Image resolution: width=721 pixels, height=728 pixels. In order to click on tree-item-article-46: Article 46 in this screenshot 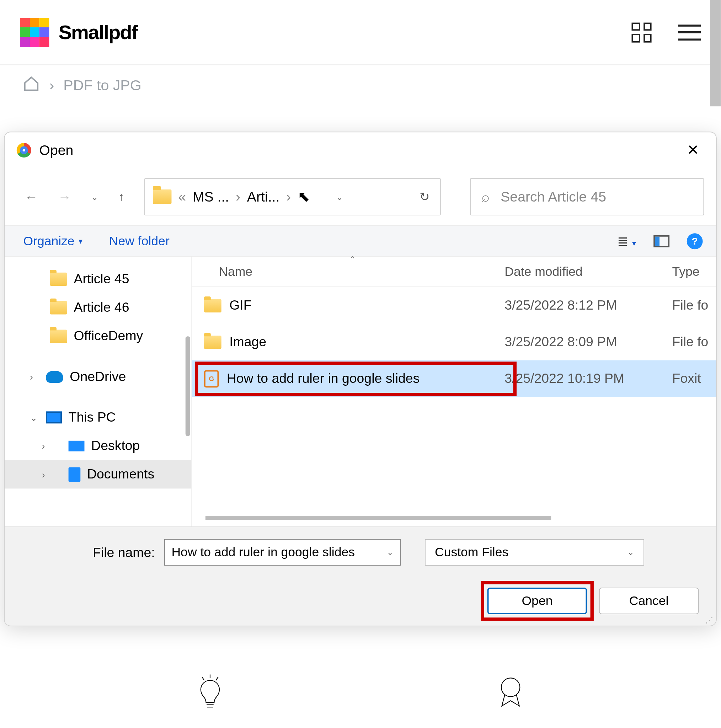, I will do `click(98, 307)`.